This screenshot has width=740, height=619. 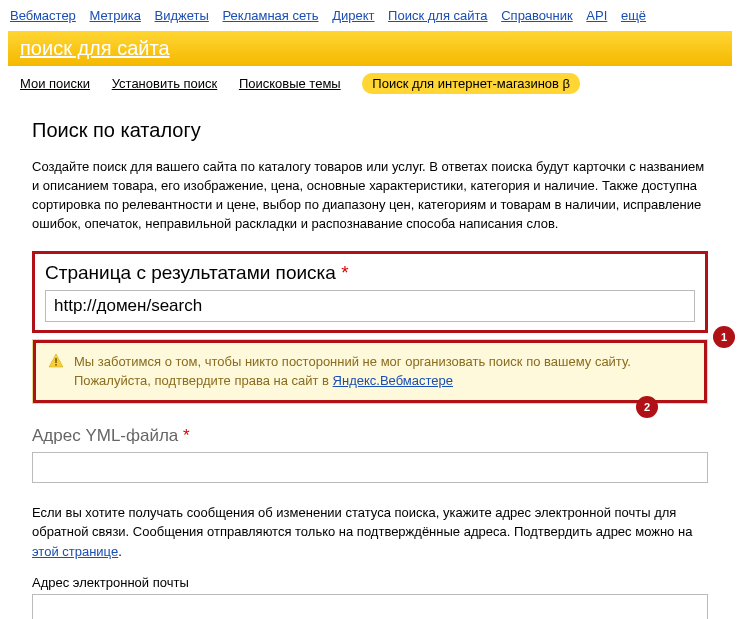 I want to click on subnav-link: Установить поиск, so click(x=165, y=84).